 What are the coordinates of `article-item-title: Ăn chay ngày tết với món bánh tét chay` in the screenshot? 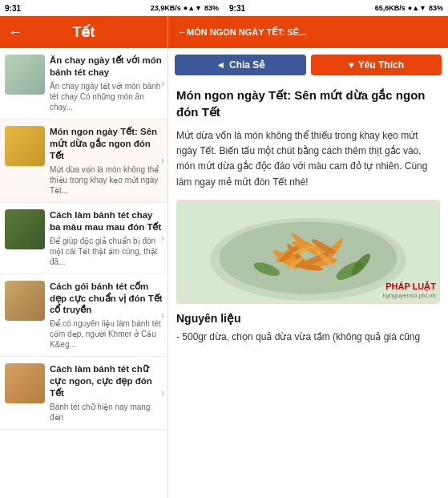 It's located at (106, 67).